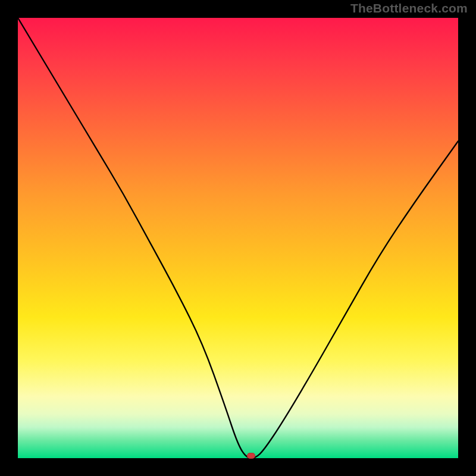 This screenshot has width=476, height=476. What do you see at coordinates (251, 456) in the screenshot?
I see `bottleneck-marker` at bounding box center [251, 456].